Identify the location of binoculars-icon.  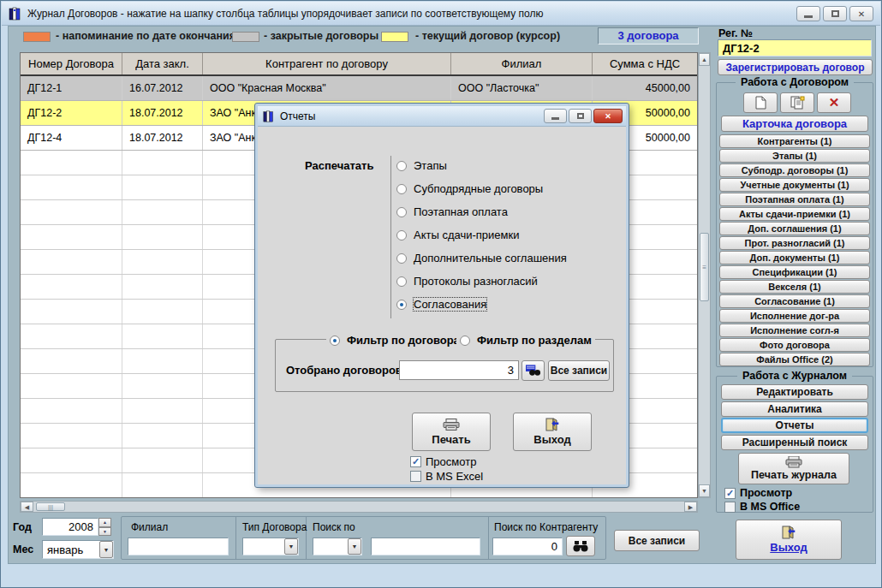
(581, 546).